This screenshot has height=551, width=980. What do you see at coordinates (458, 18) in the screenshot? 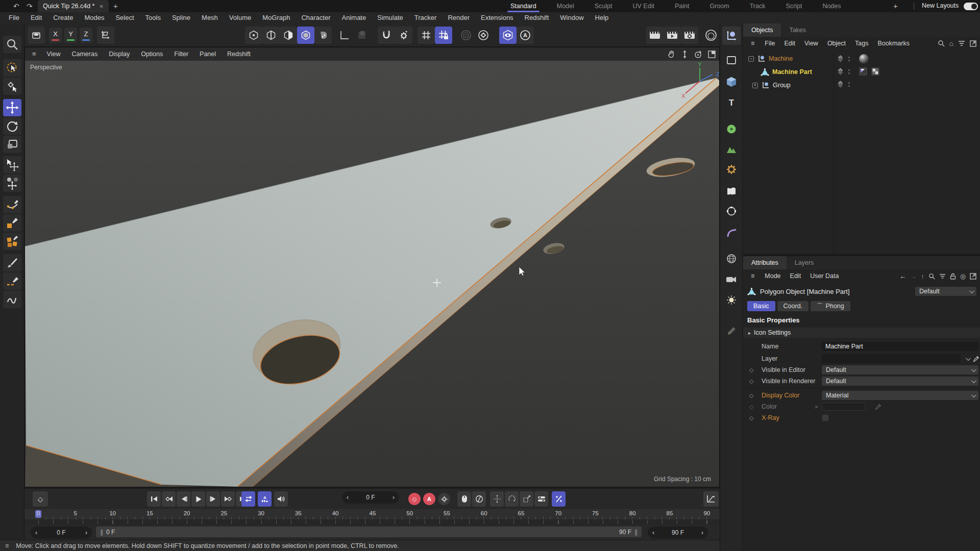
I see `menu-item: Render` at bounding box center [458, 18].